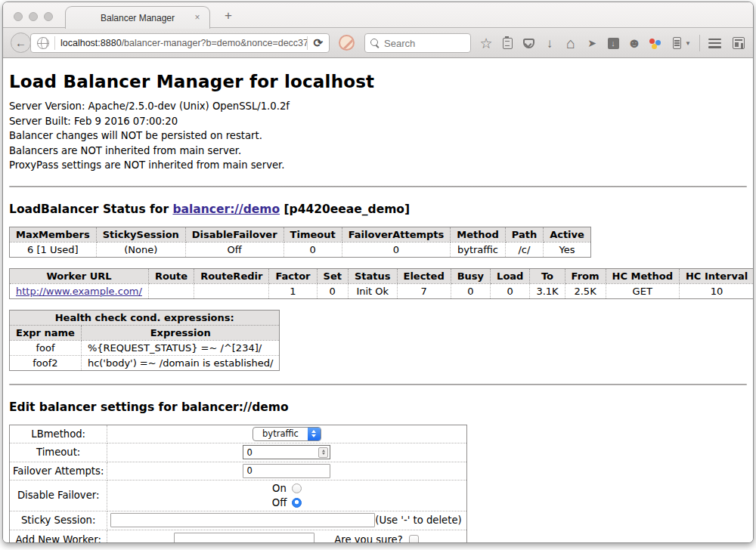 Image resolution: width=756 pixels, height=550 pixels. I want to click on hc-row: foof %{REQUEST_STATUS} =~ /^[234]/, so click(145, 348).